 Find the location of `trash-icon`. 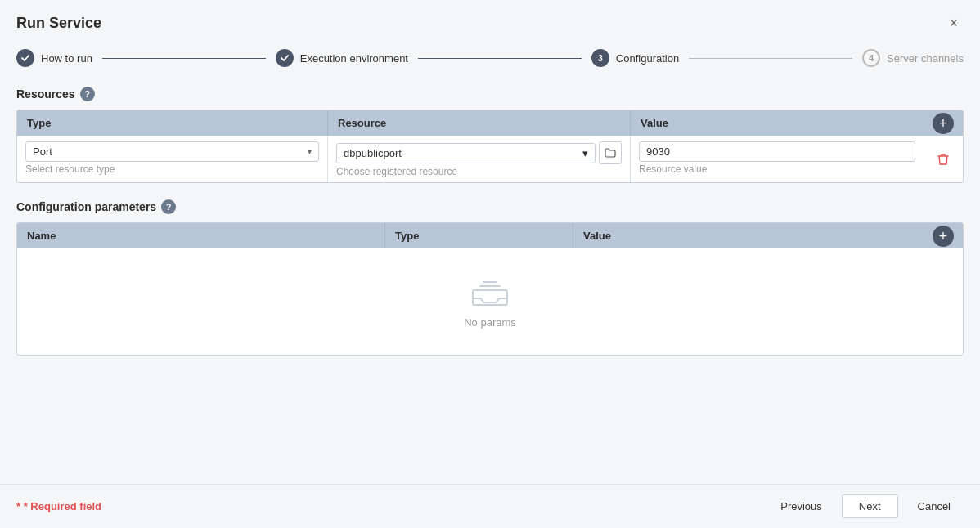

trash-icon is located at coordinates (943, 159).